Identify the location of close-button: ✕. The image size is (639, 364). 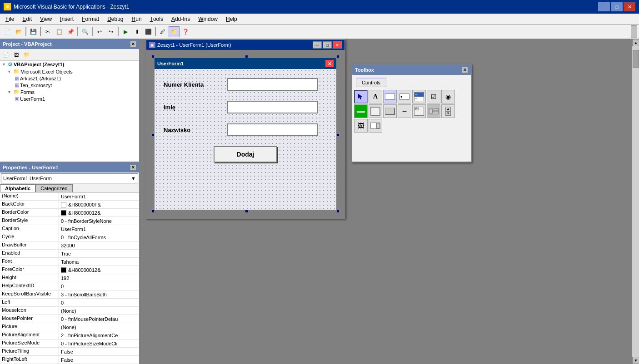
(629, 7).